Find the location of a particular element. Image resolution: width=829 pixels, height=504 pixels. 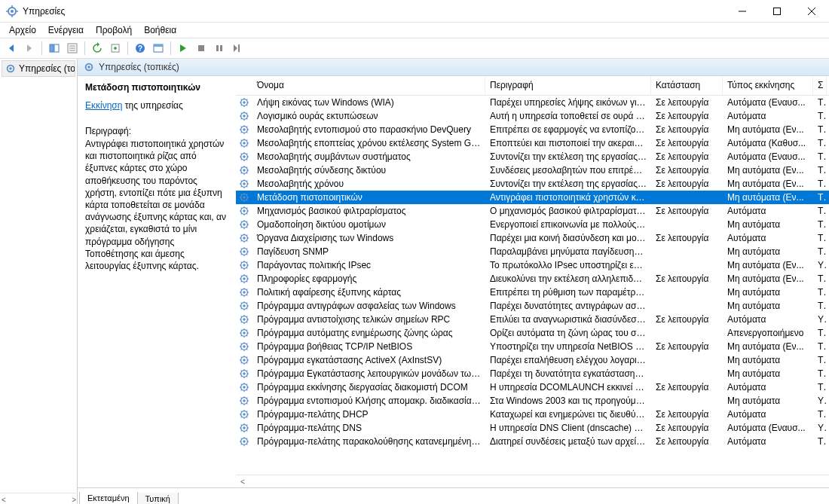

menu-view: Προβολή is located at coordinates (114, 30).